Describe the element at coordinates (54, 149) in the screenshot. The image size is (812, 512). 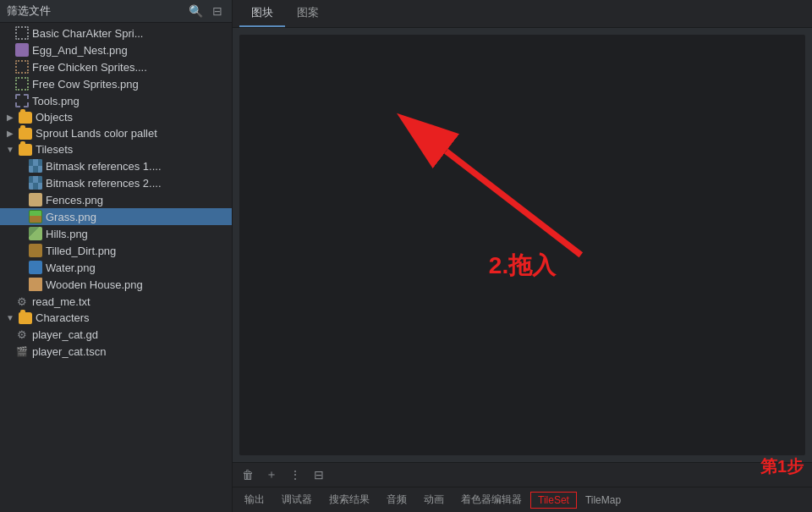
I see `tree-label-tilesets: Tilesets` at that location.